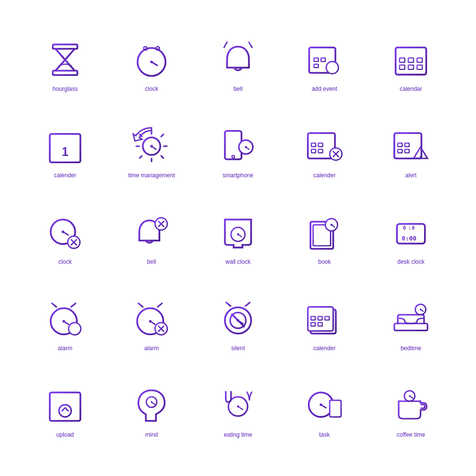 The height and width of the screenshot is (476, 476). What do you see at coordinates (238, 435) in the screenshot?
I see `eating-time-label: eating time` at bounding box center [238, 435].